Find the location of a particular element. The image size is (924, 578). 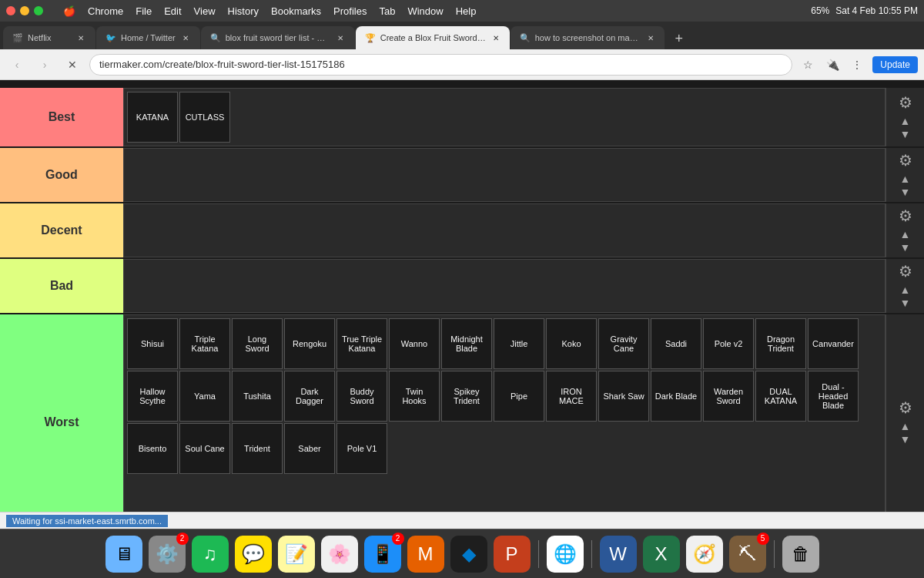

dock-powerpoint: P is located at coordinates (512, 554).